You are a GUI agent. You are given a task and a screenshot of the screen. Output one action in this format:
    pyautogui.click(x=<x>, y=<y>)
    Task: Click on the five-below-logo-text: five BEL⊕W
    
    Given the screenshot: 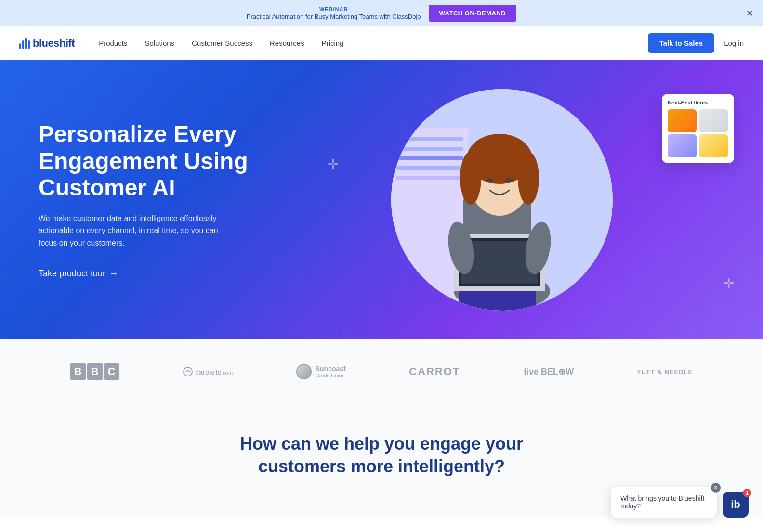 What is the action you would take?
    pyautogui.click(x=549, y=372)
    